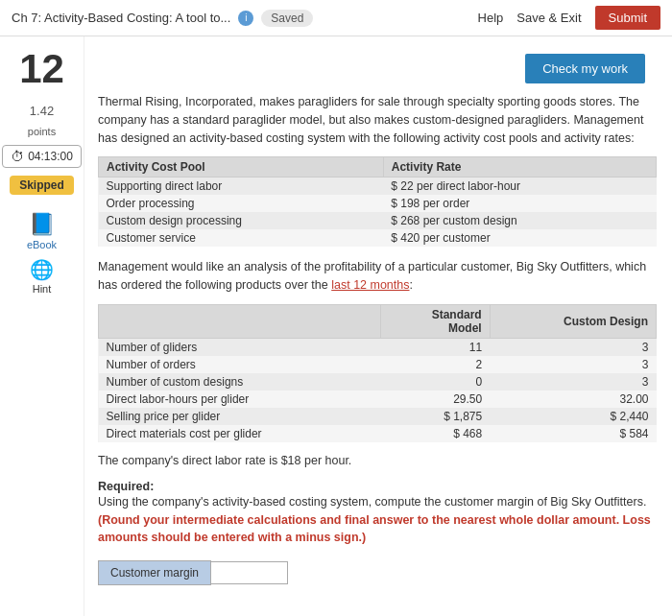  I want to click on table-row: Direct materials cost per glider $ 468 $…, so click(378, 434).